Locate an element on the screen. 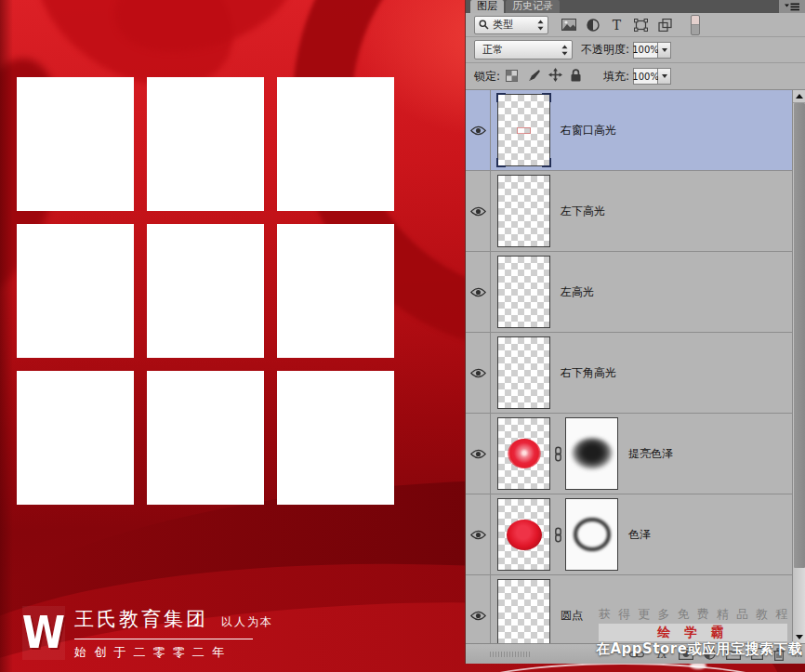 The image size is (805, 672). svg-text: T is located at coordinates (617, 24).